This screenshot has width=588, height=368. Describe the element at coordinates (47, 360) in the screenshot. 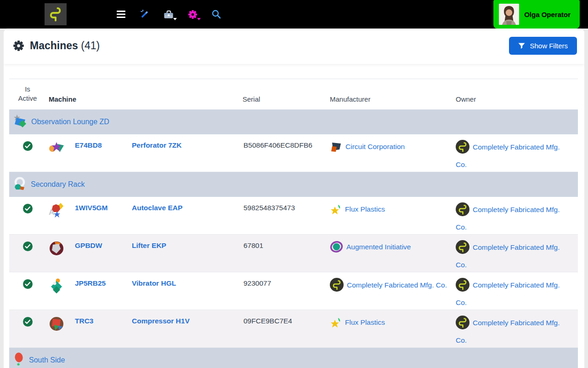

I see `group-label: South Side` at that location.